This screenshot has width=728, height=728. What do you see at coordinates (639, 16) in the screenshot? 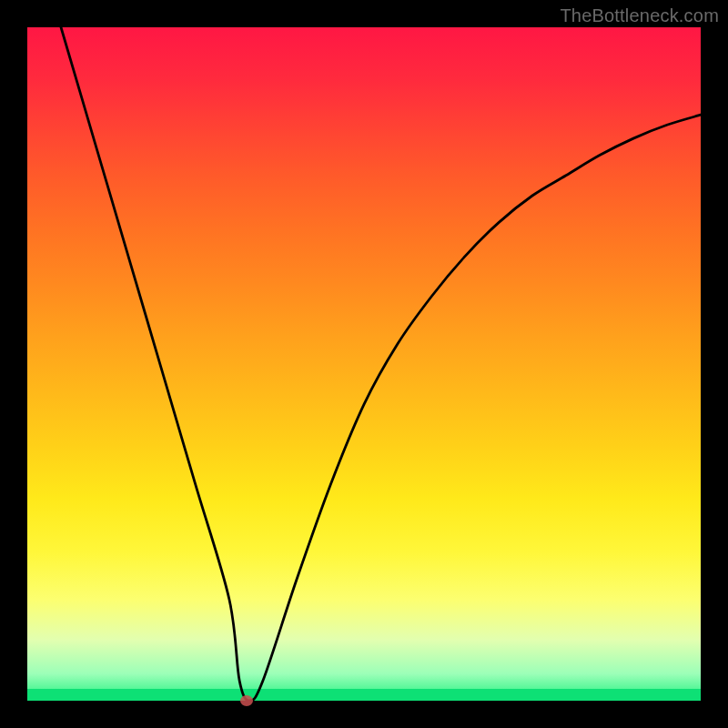
I see `watermark-text: TheBottleneck.com` at bounding box center [639, 16].